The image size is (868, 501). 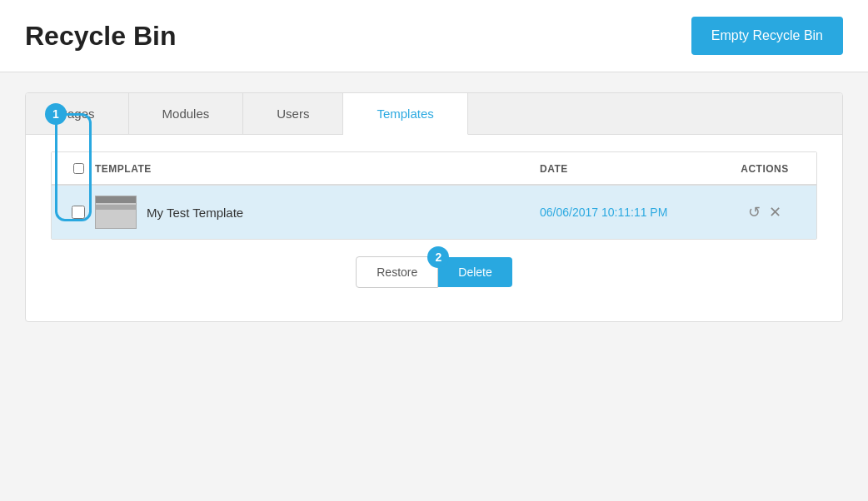 I want to click on empty-recycle-bin-button: Empty Recycle Bin, so click(x=767, y=36).